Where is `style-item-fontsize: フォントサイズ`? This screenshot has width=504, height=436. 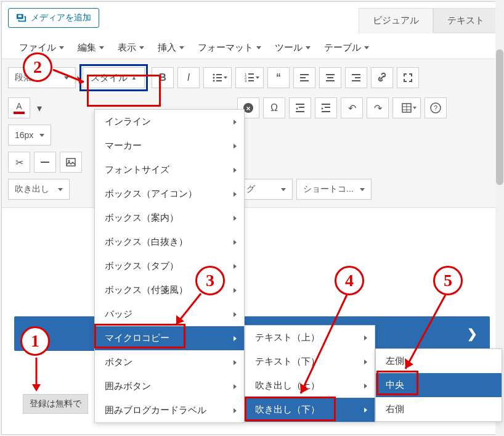 style-item-fontsize: フォントサイズ is located at coordinates (169, 170).